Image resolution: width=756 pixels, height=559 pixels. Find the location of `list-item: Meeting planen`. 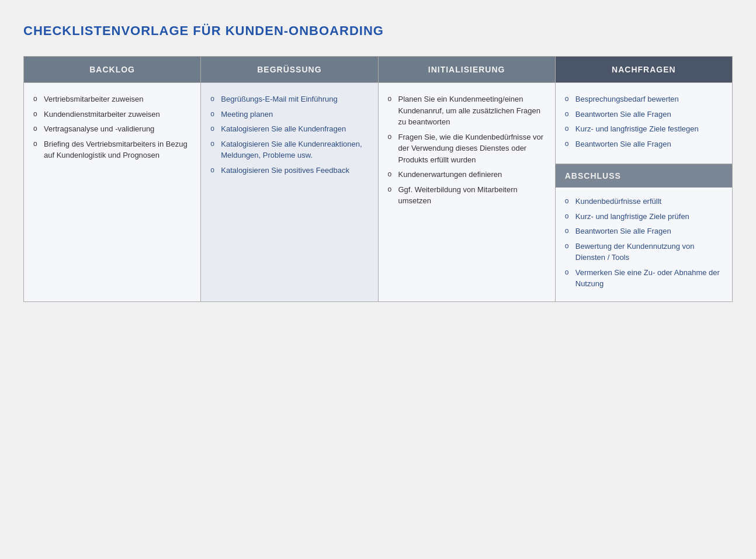

list-item: Meeting planen is located at coordinates (289, 114).